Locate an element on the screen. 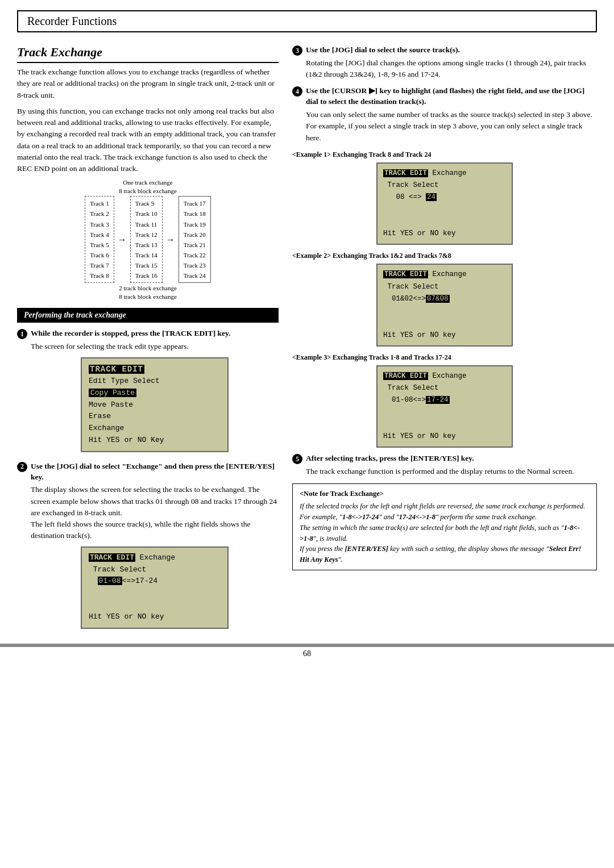  step-3-content: Use the [JOG] dial to select the source … is located at coordinates (451, 62).